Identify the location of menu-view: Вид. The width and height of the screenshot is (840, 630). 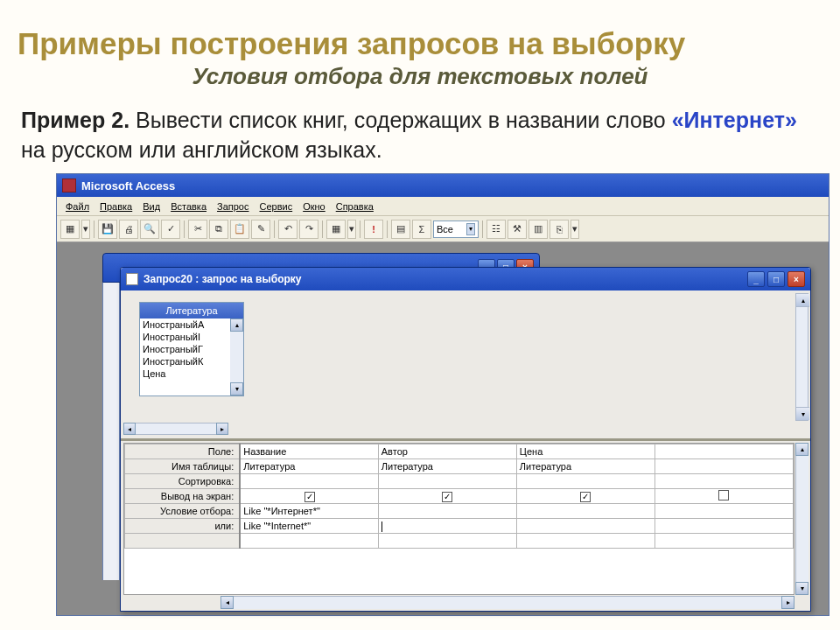
(151, 206).